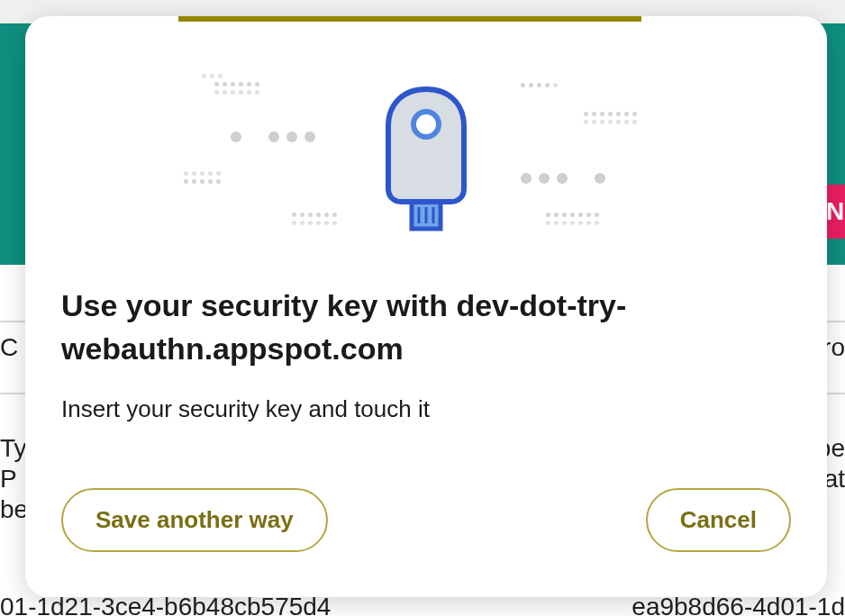  I want to click on bg-text-fragment: C, so click(9, 348).